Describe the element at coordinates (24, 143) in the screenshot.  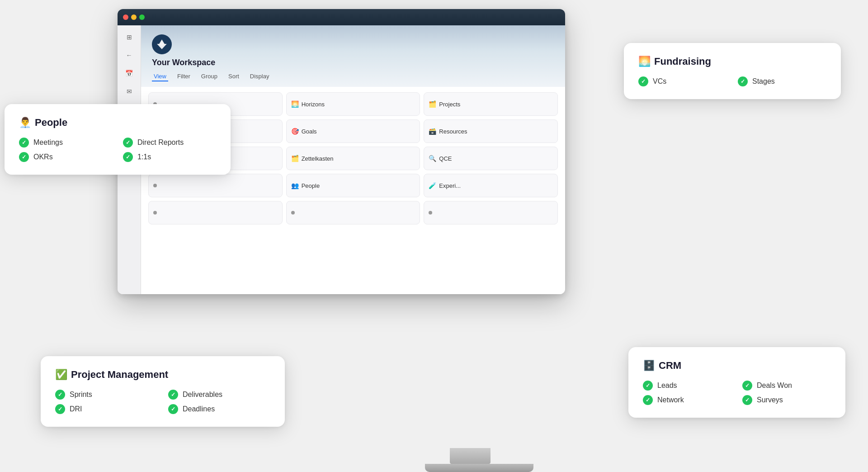
I see `check-meetings` at that location.